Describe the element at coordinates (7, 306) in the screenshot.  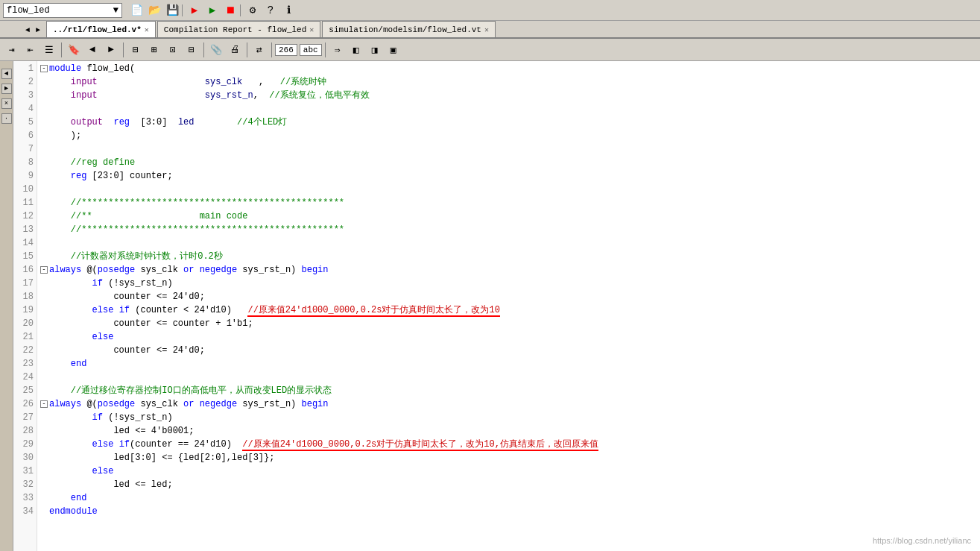
I see `side-panel: ◄ ► × ·` at that location.